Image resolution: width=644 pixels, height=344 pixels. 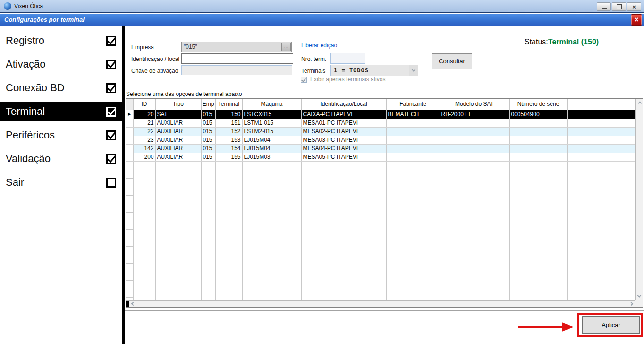 I want to click on column-header-numero-serie: Número de série, so click(x=538, y=104).